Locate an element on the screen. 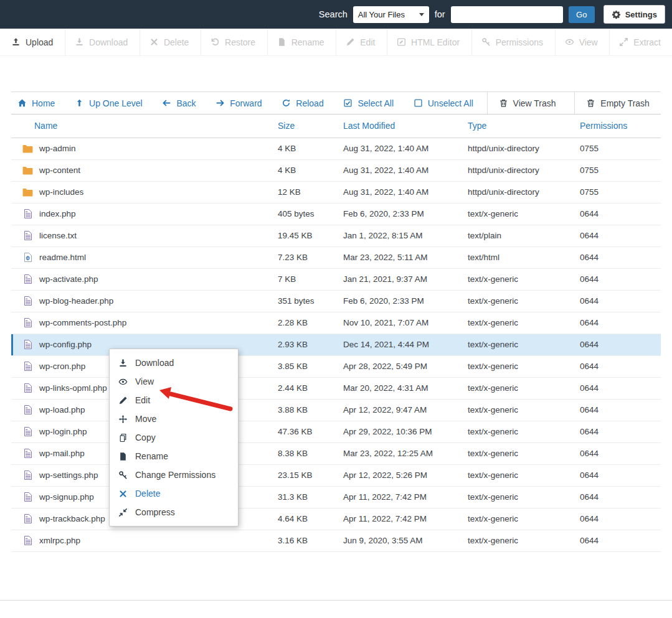  nav-item-unselect-all: Unselect All is located at coordinates (443, 103).